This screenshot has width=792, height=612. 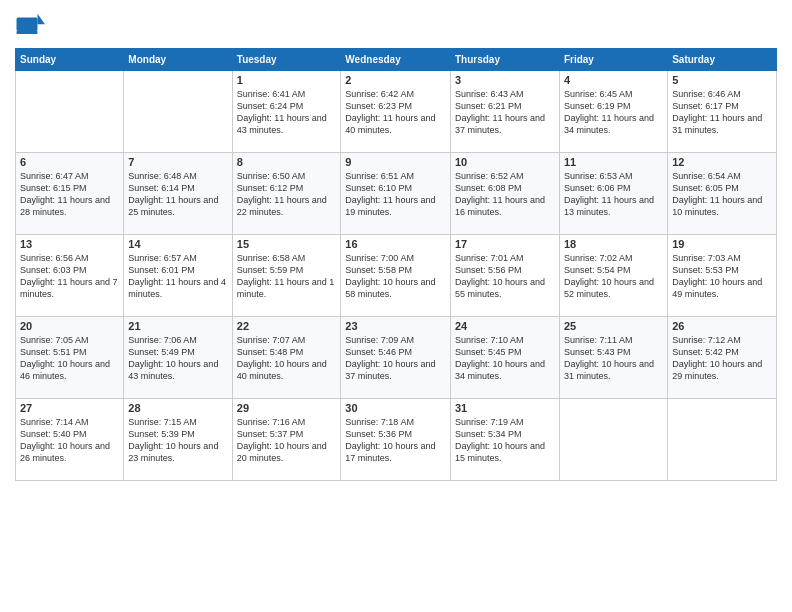 What do you see at coordinates (396, 112) in the screenshot?
I see `cell-content: Sunrise: 6:42 AM Sunset: 6:23 PM Dayligh…` at bounding box center [396, 112].